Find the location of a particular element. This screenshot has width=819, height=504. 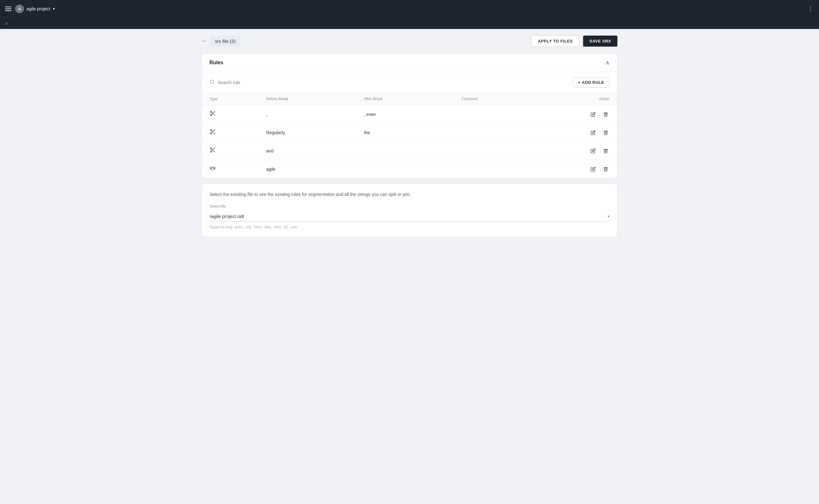

col-header-type: Type is located at coordinates (238, 99).